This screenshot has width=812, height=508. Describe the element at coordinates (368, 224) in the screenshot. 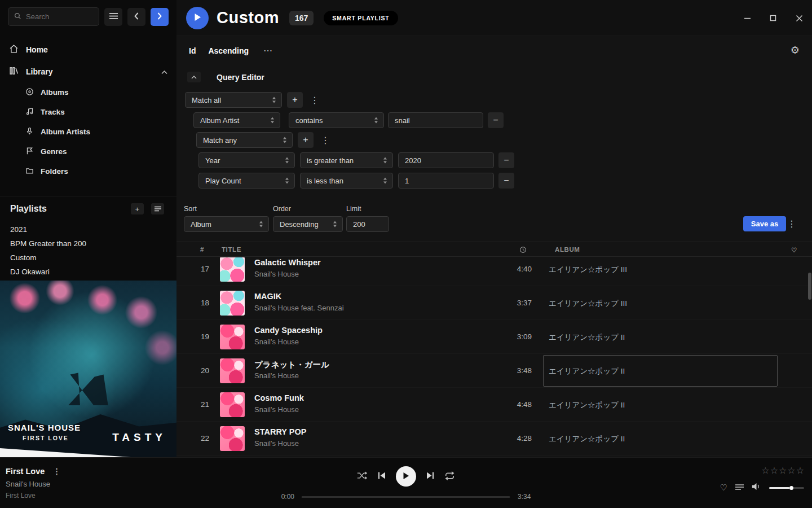

I see `limit-input` at that location.